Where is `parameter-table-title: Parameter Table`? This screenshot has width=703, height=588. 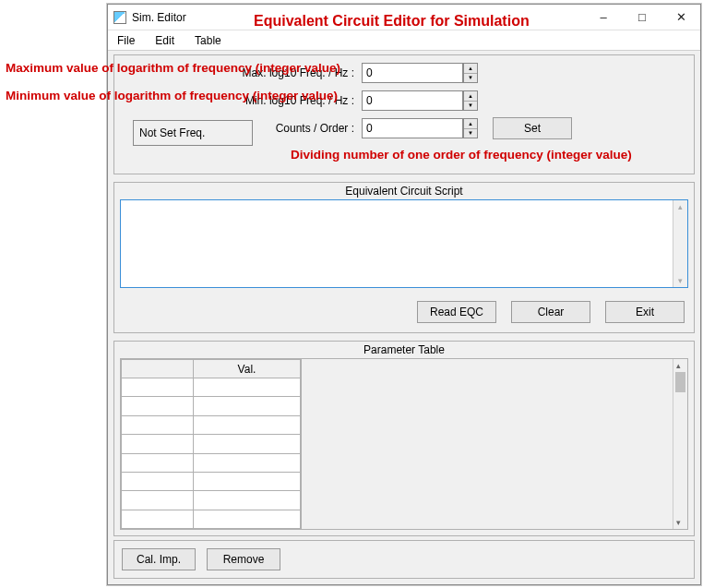
parameter-table-title: Parameter Table is located at coordinates (404, 350).